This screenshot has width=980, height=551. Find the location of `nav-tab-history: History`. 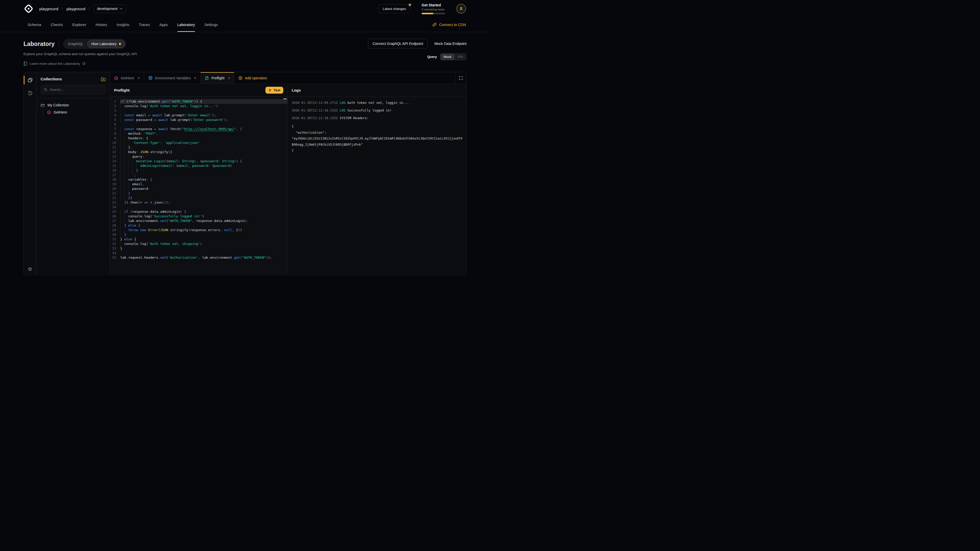

nav-tab-history: History is located at coordinates (102, 25).